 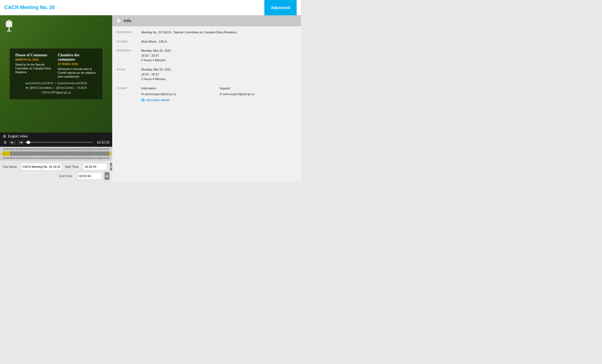 What do you see at coordinates (41, 167) in the screenshot?
I see `clip-name-input` at bounding box center [41, 167].